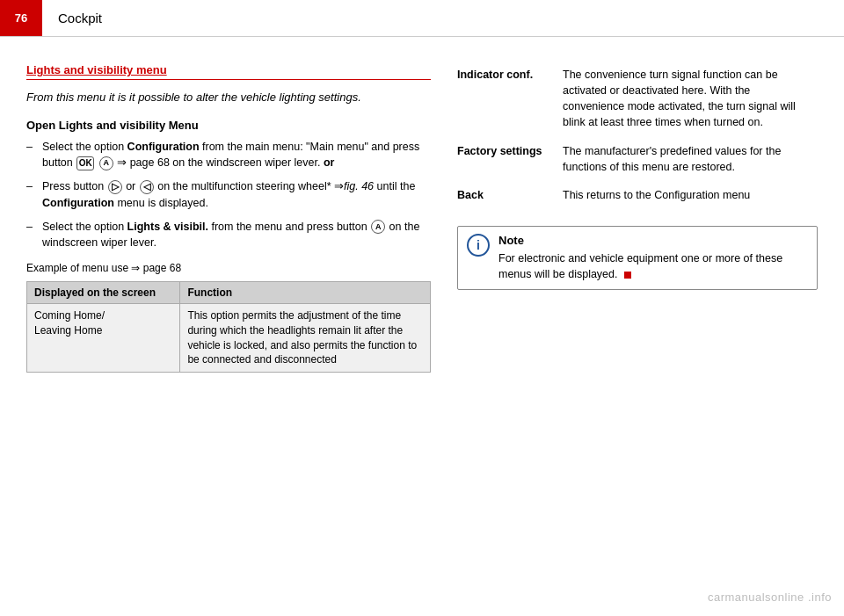 The width and height of the screenshot is (844, 616). What do you see at coordinates (78, 203) in the screenshot?
I see `term-configuration2: Configuration` at bounding box center [78, 203].